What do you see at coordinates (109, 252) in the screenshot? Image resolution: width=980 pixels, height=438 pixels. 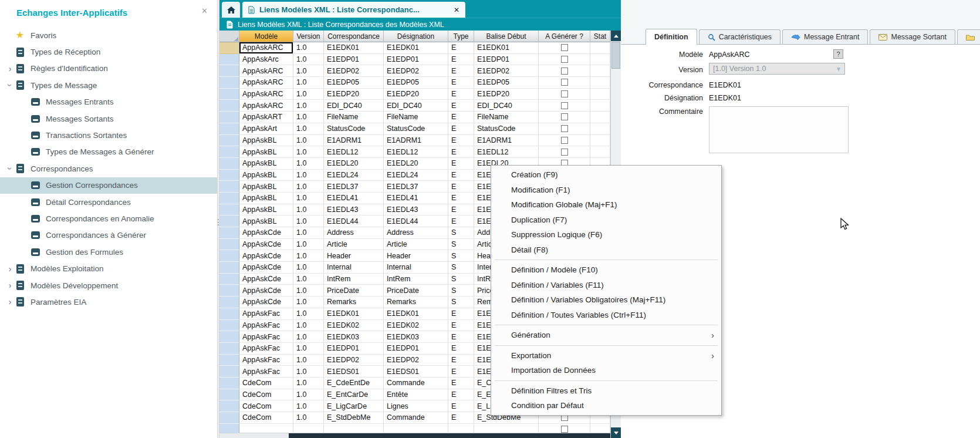 I see `sidebar-item-gestion-des-formules: ›Gestion des Formules` at bounding box center [109, 252].